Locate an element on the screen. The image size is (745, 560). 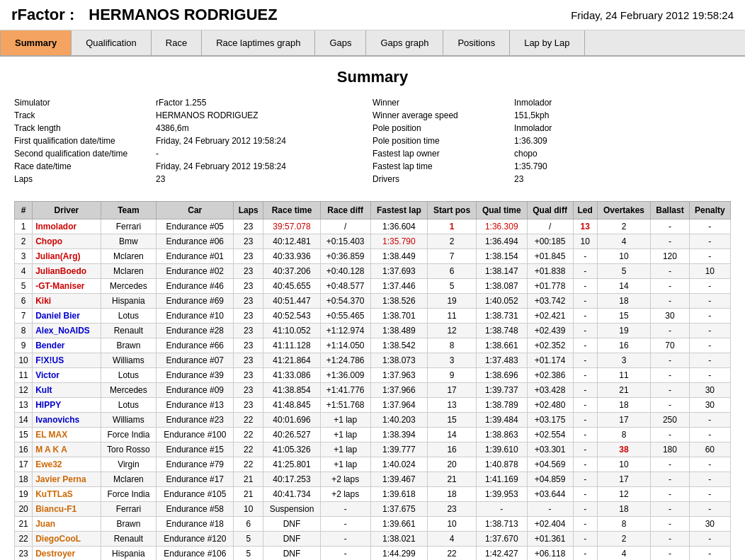
lbl-winner-speed: Winner average speed is located at coordinates (443, 115).